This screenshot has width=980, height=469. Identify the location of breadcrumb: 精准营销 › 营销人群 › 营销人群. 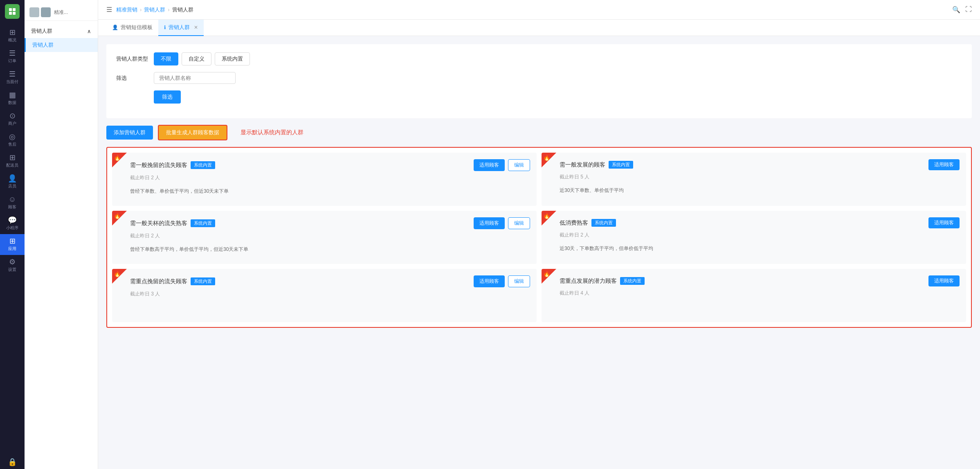
(155, 10).